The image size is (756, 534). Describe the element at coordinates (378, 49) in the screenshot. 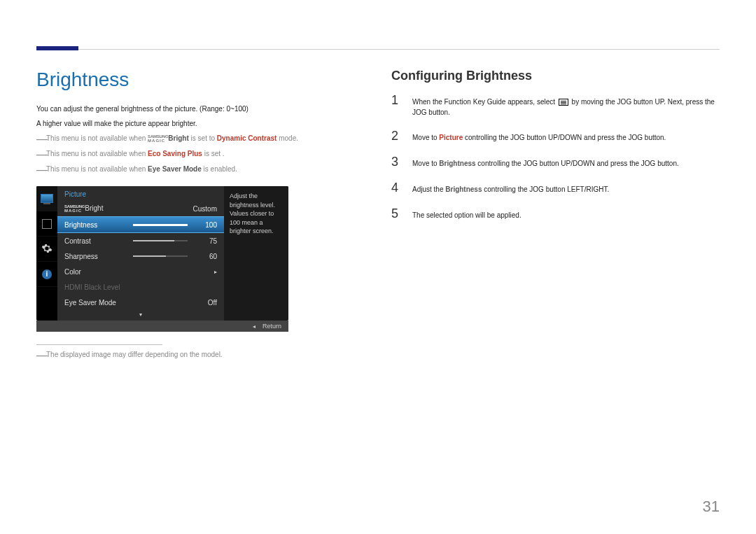

I see `page-top-rule` at that location.